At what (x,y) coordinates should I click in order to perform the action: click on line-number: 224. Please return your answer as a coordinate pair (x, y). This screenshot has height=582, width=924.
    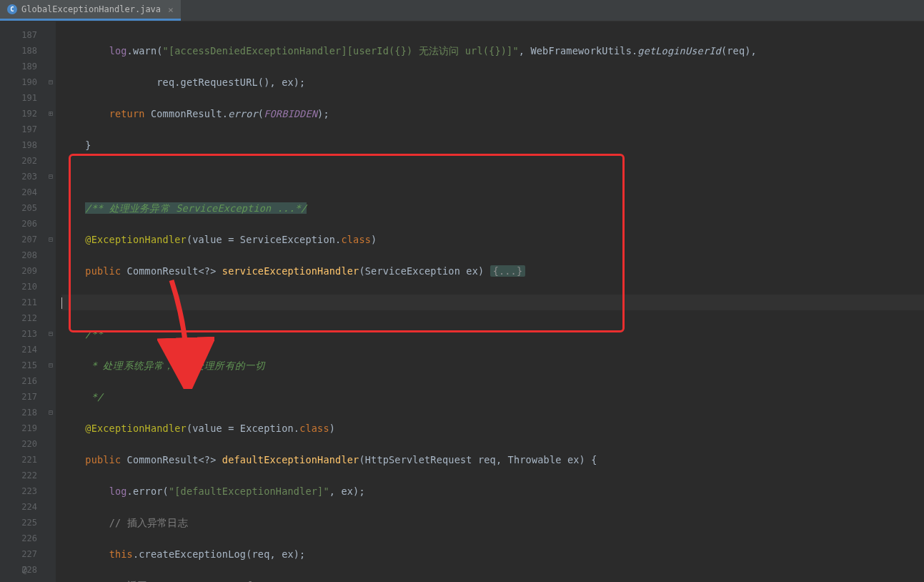
    Looking at the image, I should click on (19, 507).